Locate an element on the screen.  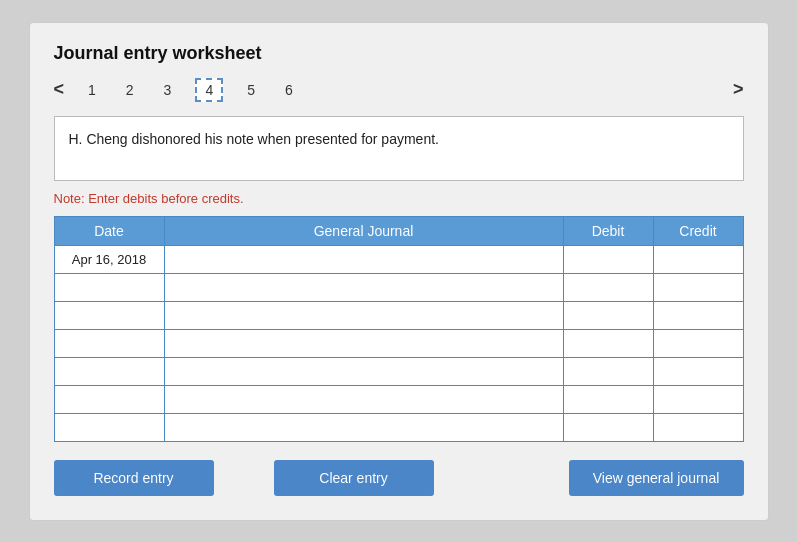
page-5: 5 is located at coordinates (251, 90).